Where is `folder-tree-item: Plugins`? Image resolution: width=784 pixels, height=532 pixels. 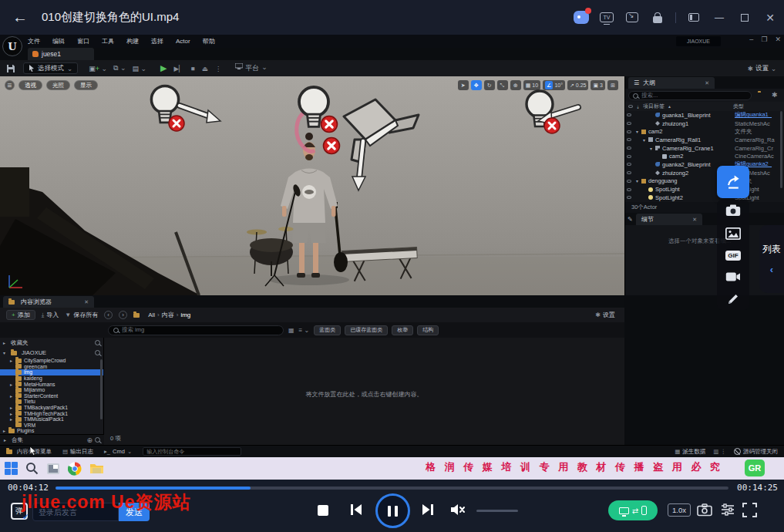
folder-tree-item: Plugins is located at coordinates (52, 431).